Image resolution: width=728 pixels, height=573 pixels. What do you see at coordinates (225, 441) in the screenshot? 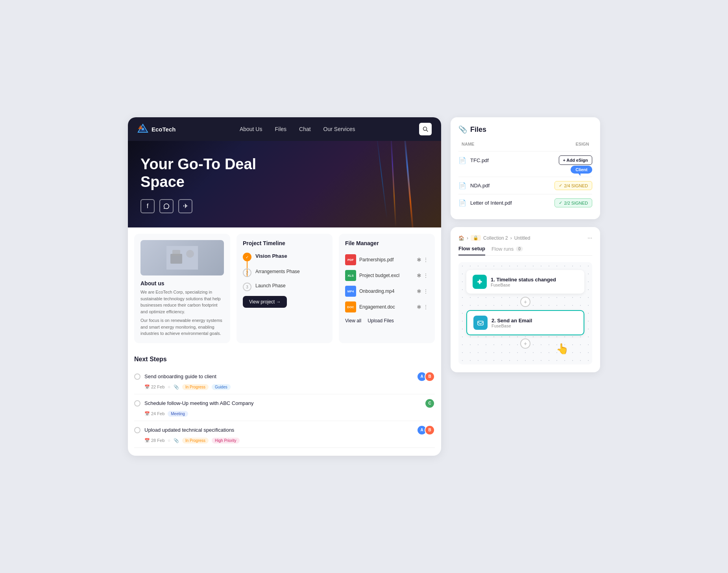
I see `task-badge-high: High Priority` at bounding box center [225, 441].